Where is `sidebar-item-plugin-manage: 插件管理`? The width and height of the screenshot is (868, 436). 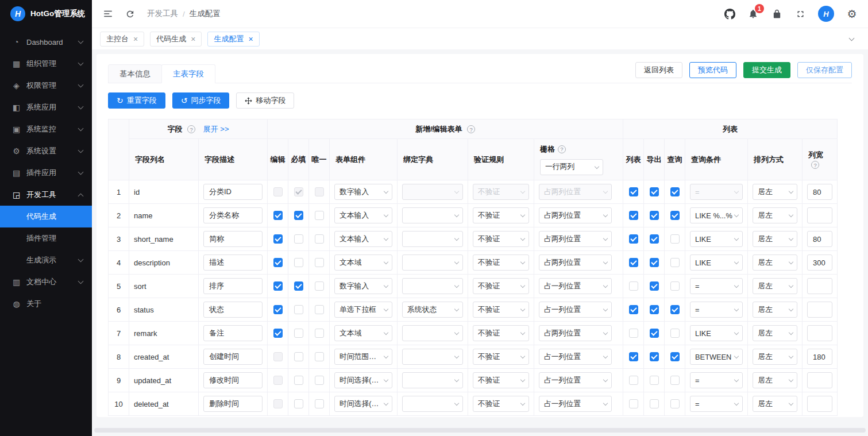 sidebar-item-plugin-manage: 插件管理 is located at coordinates (46, 238).